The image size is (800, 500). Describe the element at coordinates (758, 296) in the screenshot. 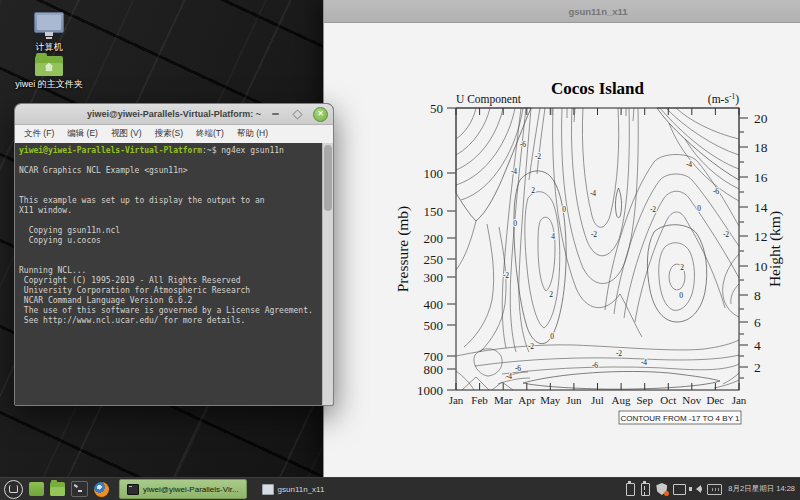

I see `svg-text: 8` at that location.